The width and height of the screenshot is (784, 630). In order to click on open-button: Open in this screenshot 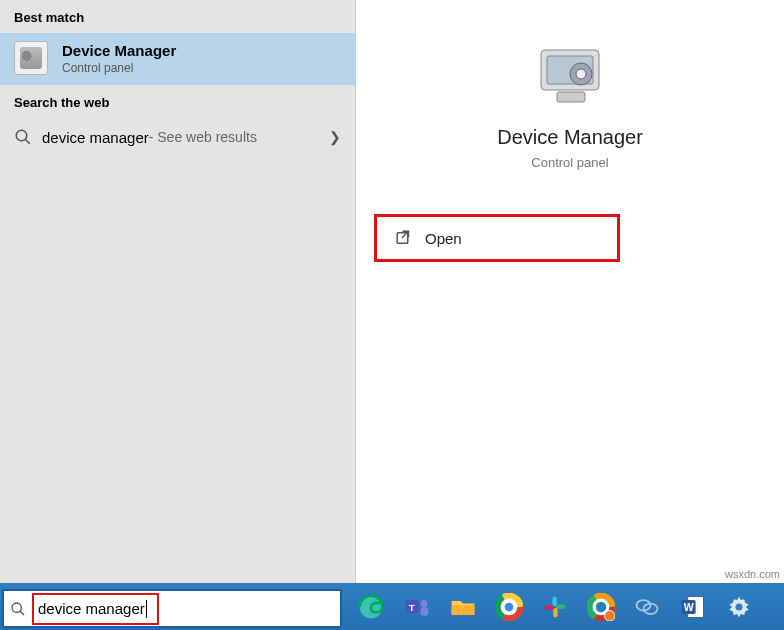, I will do `click(497, 238)`.